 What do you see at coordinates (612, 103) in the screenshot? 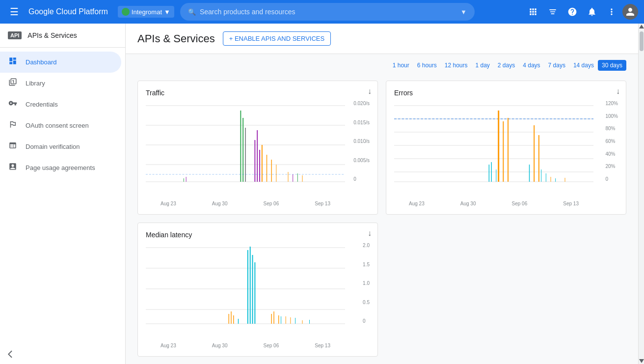
I see `errors-y-label-0: 120%` at bounding box center [612, 103].